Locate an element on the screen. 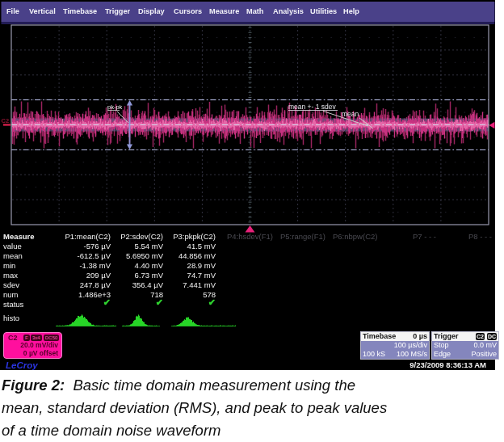 The width and height of the screenshot is (504, 442). svg-text: pk-pk is located at coordinates (115, 107).